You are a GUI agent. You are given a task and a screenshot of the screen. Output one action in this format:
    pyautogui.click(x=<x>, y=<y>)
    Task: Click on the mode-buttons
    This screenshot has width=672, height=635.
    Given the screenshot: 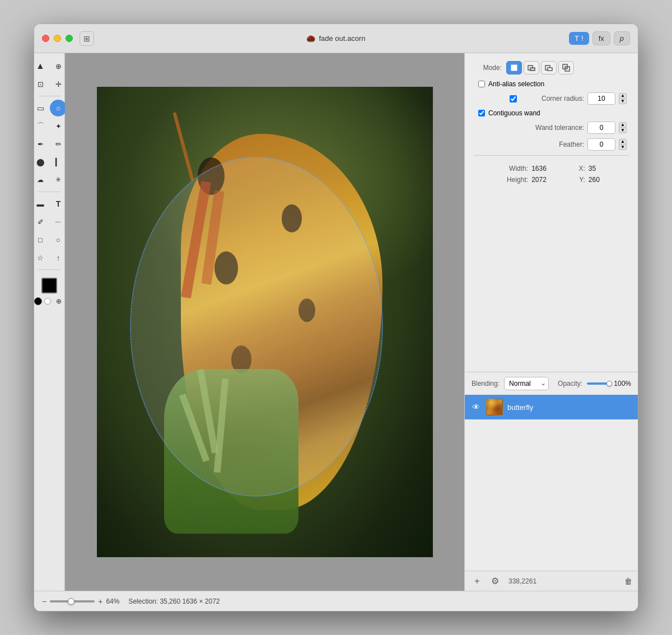 What is the action you would take?
    pyautogui.click(x=540, y=68)
    